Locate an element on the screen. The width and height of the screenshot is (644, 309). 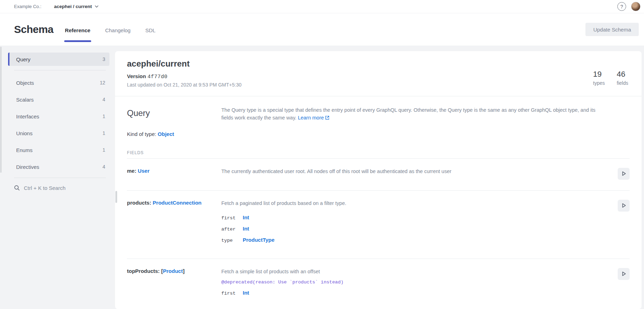
card-header: acephei/current Version 4f77d0 Last upda… is located at coordinates (378, 74).